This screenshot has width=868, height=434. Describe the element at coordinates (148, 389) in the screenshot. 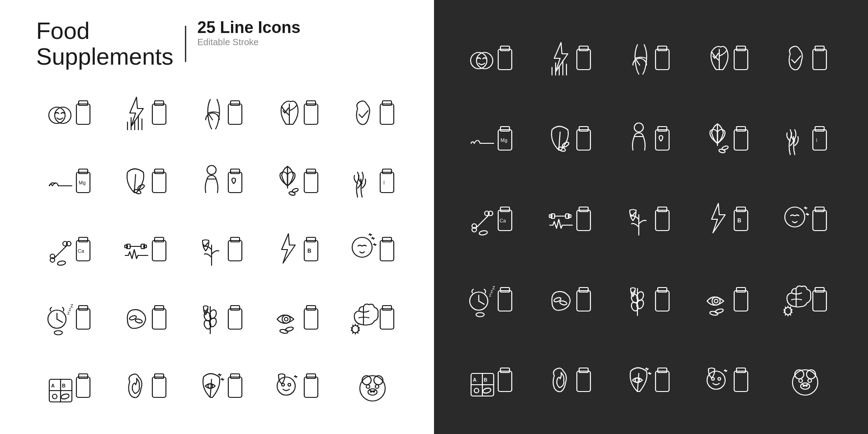

I see `digestive-fire-icon` at that location.